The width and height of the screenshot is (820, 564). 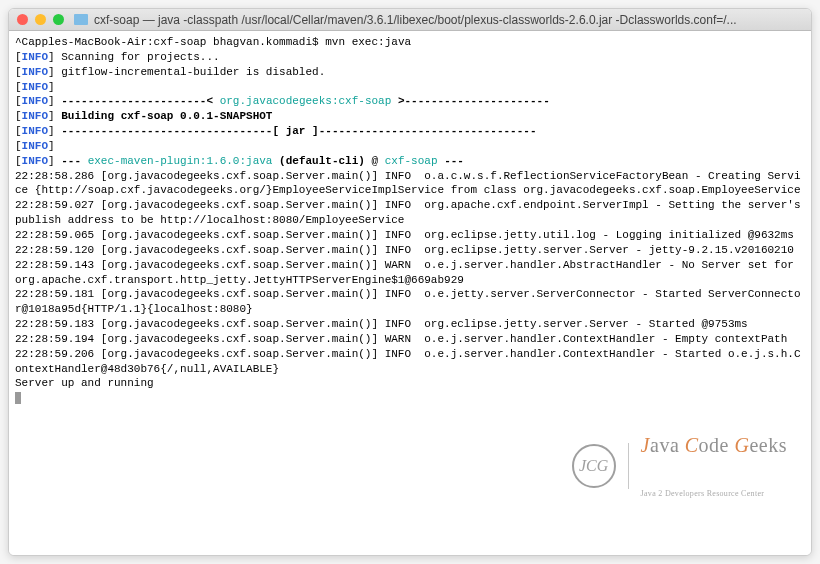 I want to click on log-line: 22:28:59.027 [org.javacodegeeks.cxf.soap…, so click(x=411, y=212).